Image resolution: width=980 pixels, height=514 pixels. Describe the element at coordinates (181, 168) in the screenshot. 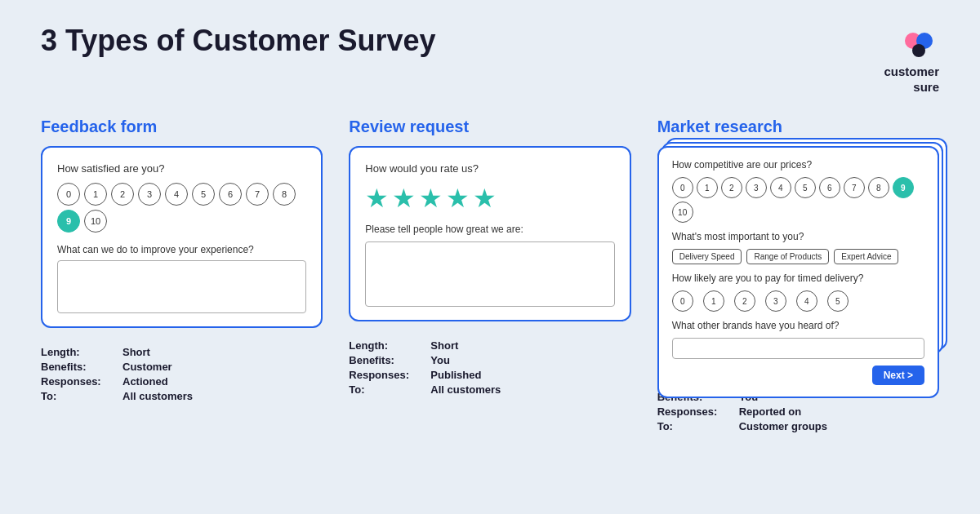

I see `feedback-q1: How satisfied are you?` at that location.